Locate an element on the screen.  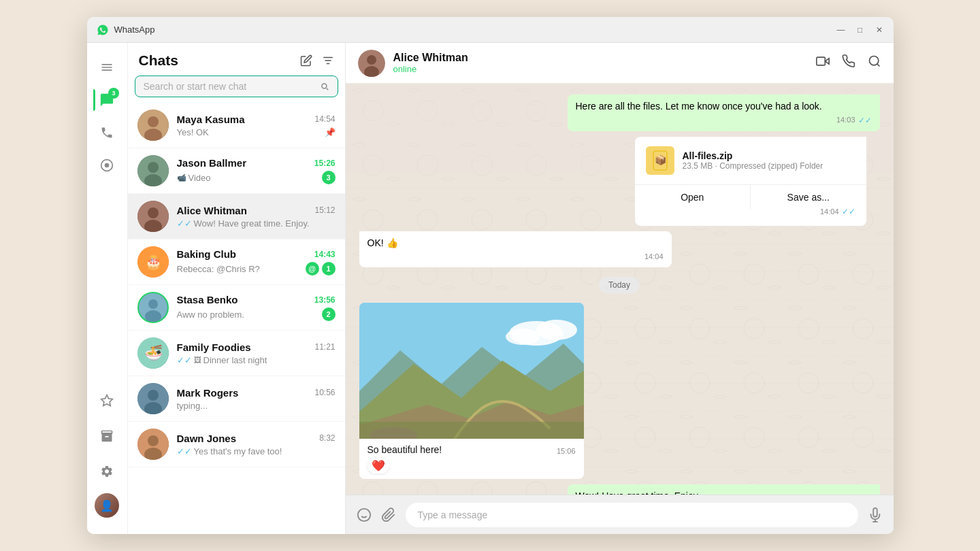
chat-preview-row-stasa: Aww no problem. 2 is located at coordinates (256, 314).